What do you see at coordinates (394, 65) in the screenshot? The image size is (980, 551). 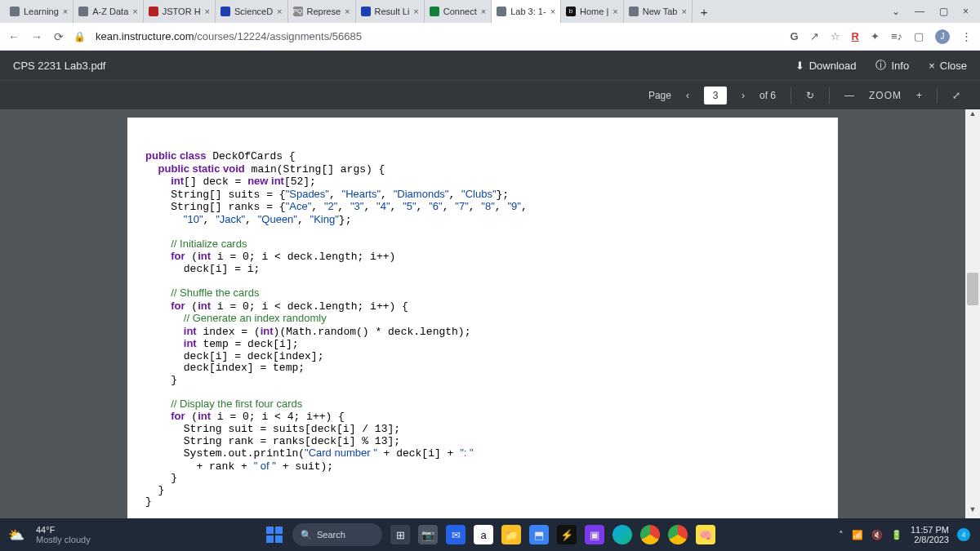 I see `pdf-title: CPS 2231 Lab3.pdf` at bounding box center [394, 65].